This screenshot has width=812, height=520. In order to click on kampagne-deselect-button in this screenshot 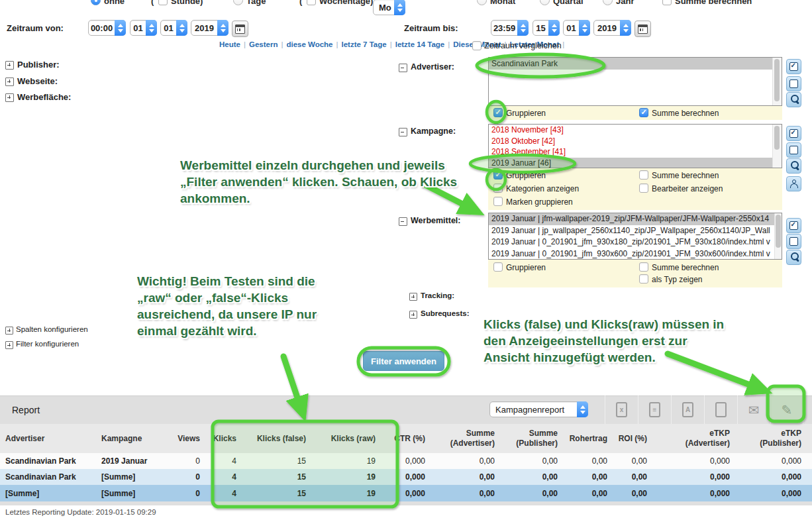, I will do `click(793, 150)`.